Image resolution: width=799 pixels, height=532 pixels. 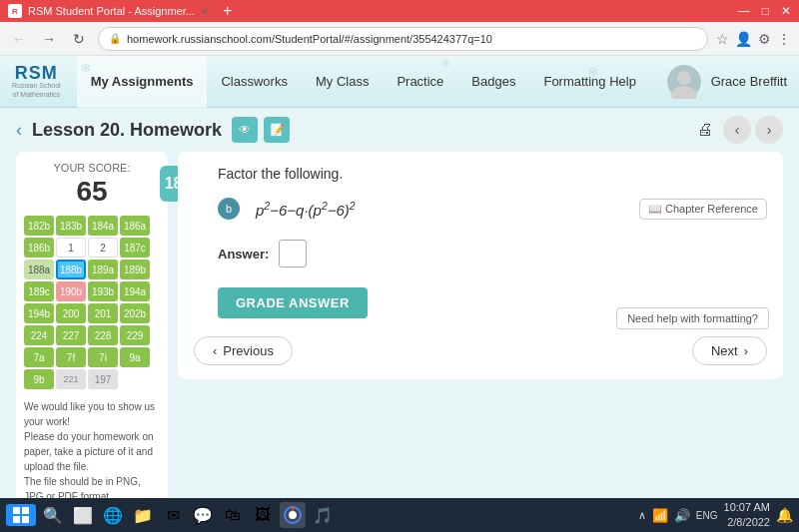 I want to click on part-label: b, so click(x=229, y=209).